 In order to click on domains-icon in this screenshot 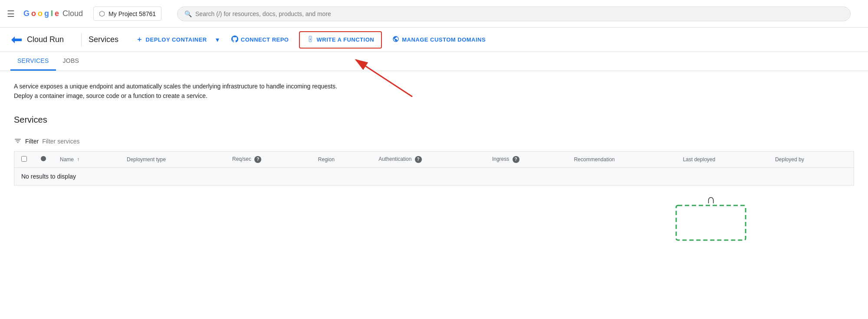, I will do `click(396, 40)`.